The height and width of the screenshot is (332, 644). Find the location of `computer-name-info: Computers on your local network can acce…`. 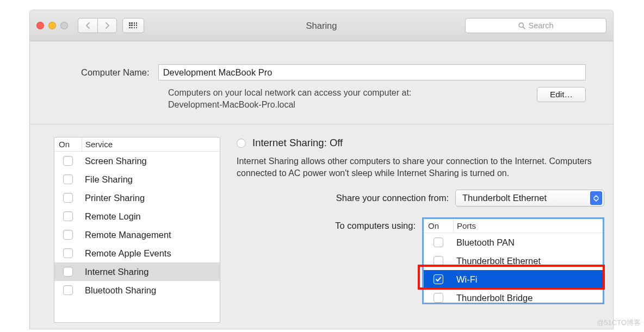

computer-name-info: Computers on your local network can acce… is located at coordinates (352, 99).